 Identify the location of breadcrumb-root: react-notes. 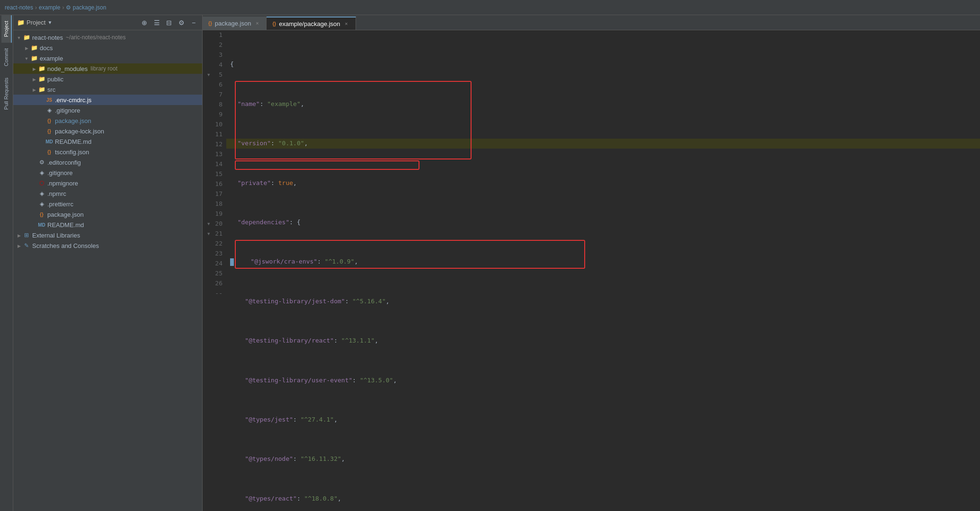
(19, 8).